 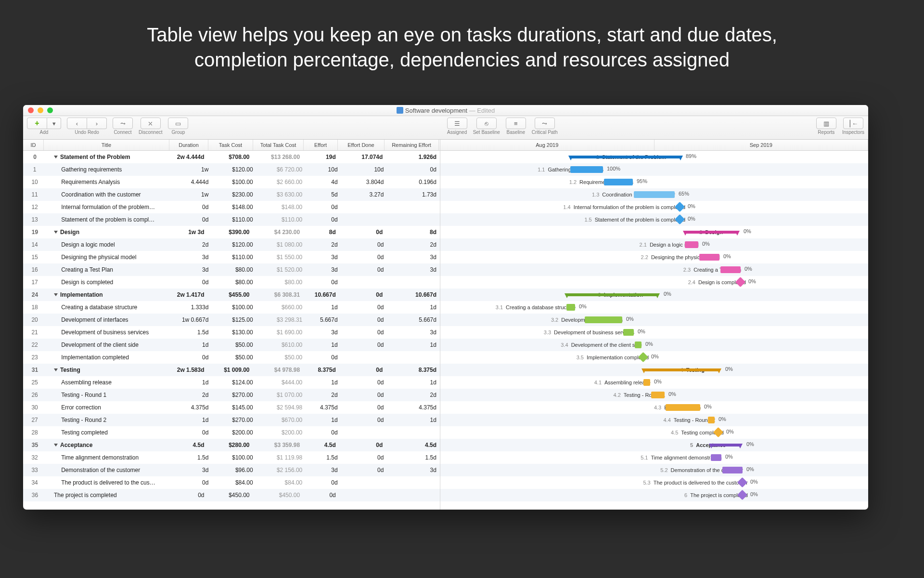 I want to click on baseline-button: ≡, so click(x=516, y=123).